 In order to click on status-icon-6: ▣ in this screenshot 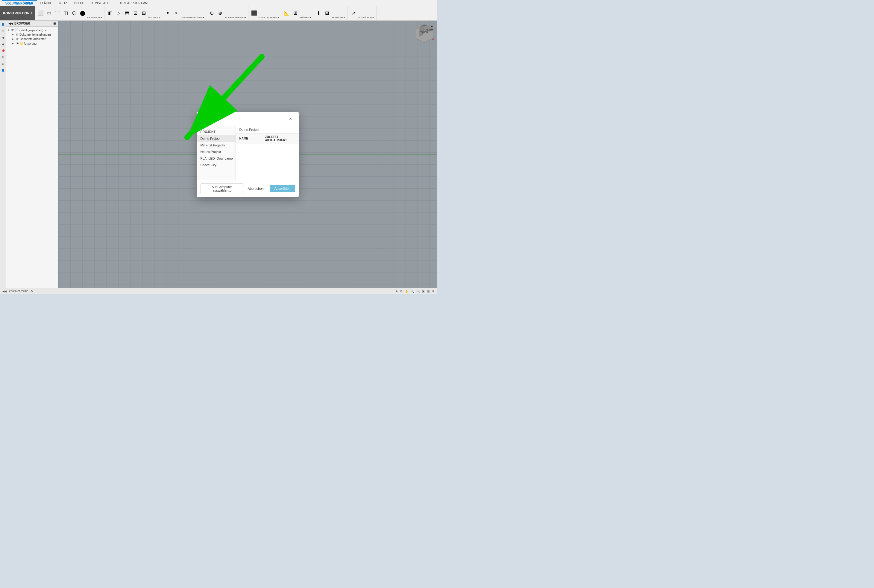, I will do `click(424, 291)`.